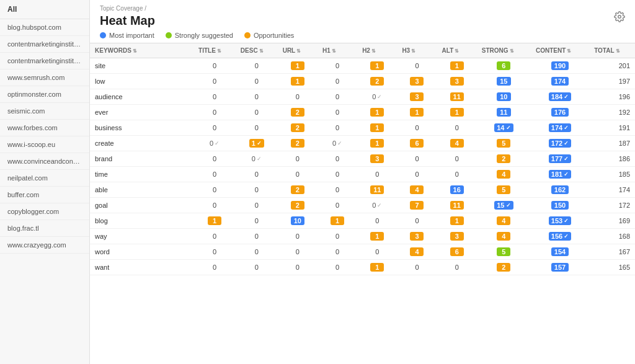  I want to click on cell-alt-11: 3, so click(457, 237).